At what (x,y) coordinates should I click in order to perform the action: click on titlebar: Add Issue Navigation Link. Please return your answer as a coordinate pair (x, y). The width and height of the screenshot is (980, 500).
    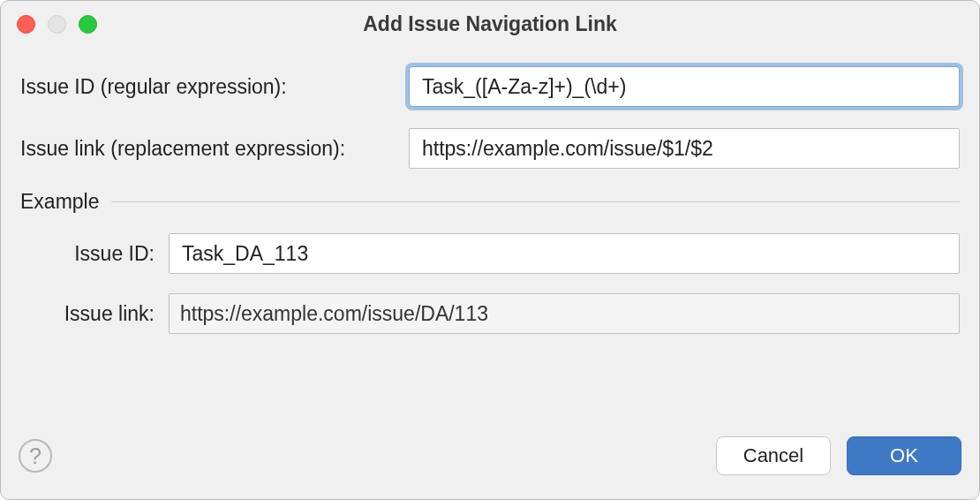
    Looking at the image, I should click on (490, 24).